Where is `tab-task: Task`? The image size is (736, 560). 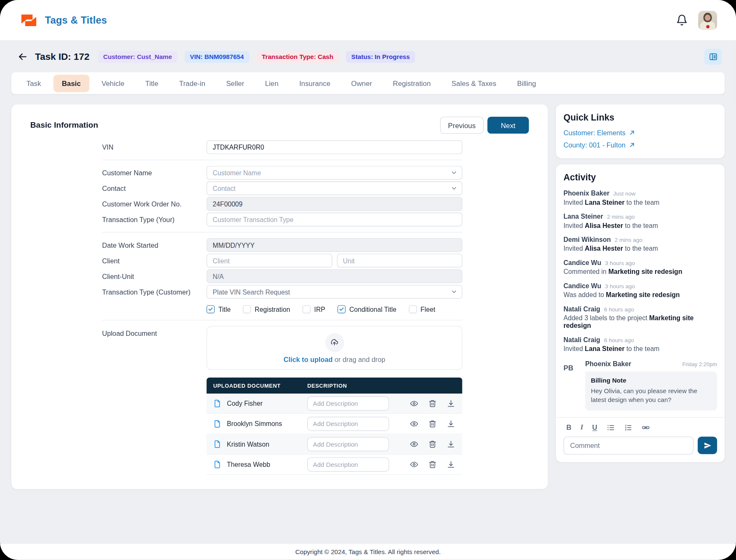
tab-task: Task is located at coordinates (34, 83).